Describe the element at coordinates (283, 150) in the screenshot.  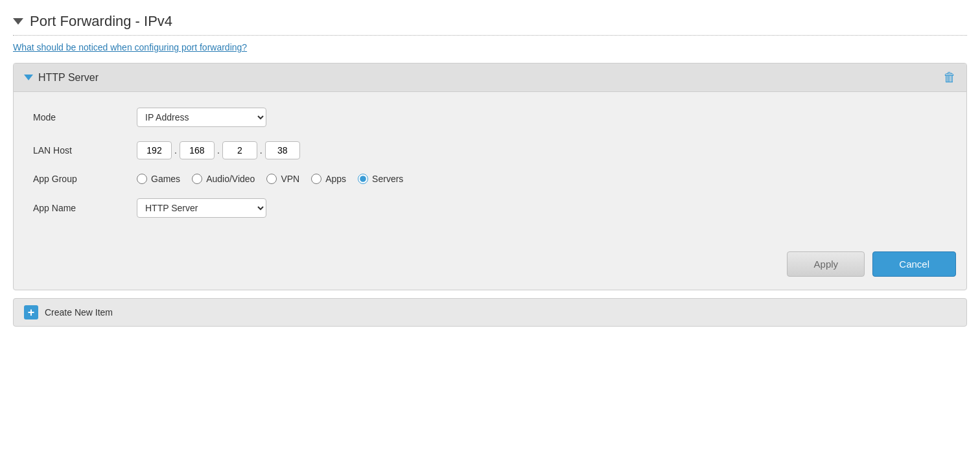
I see `ip-octet-4: 38` at that location.